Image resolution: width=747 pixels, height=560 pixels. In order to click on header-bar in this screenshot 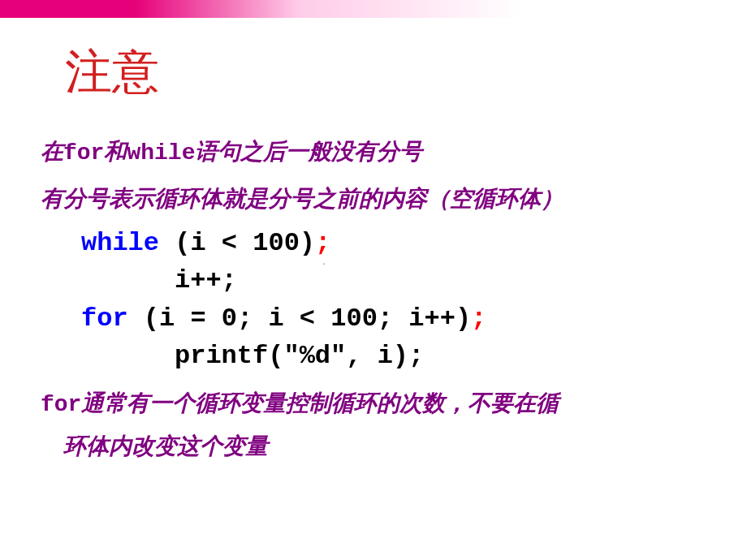, I will do `click(374, 9)`.